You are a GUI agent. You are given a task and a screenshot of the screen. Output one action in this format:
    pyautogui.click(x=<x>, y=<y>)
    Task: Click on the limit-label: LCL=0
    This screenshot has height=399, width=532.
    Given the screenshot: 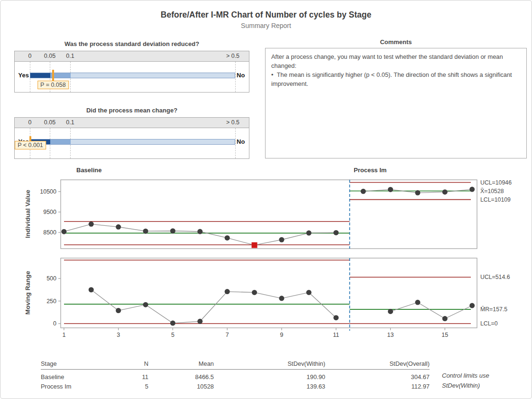 What is the action you would take?
    pyautogui.click(x=489, y=324)
    